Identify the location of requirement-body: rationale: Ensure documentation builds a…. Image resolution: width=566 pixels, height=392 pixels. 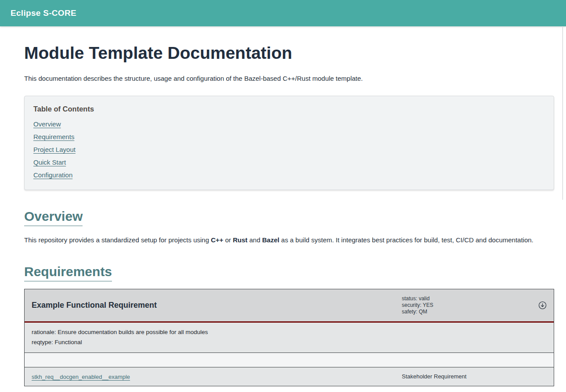
(289, 338).